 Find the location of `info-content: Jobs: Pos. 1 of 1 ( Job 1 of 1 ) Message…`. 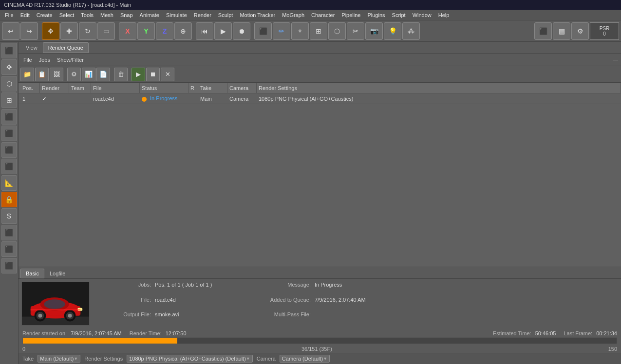

info-content: Jobs: Pos. 1 of 1 ( Job 1 of 1 ) Message… is located at coordinates (320, 304).